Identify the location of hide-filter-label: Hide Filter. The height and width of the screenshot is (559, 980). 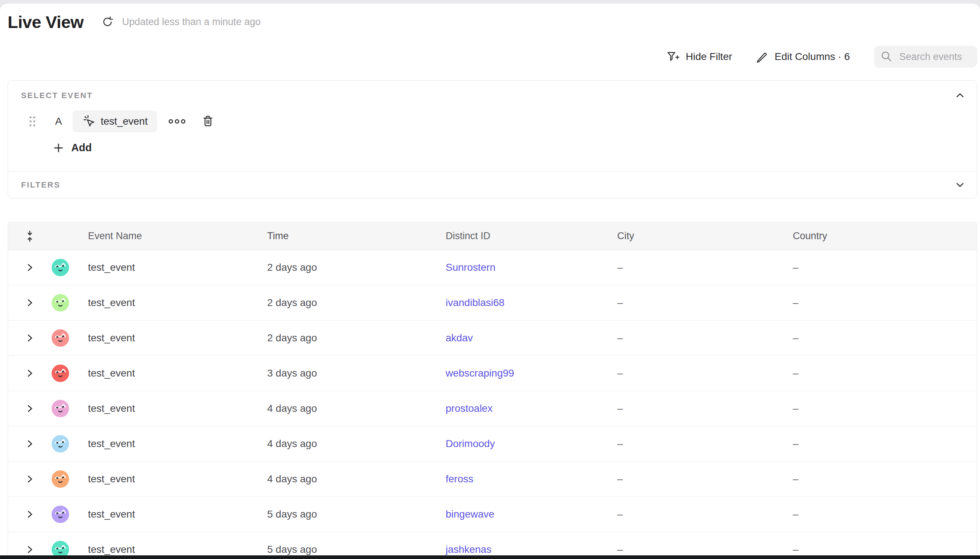
(709, 57).